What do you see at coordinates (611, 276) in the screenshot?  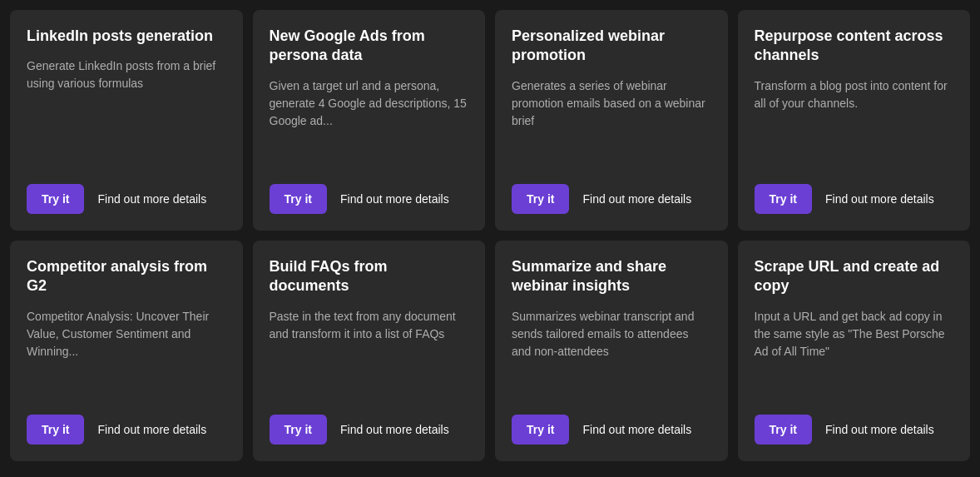 I see `card-title: Summarize and share webinar insights` at bounding box center [611, 276].